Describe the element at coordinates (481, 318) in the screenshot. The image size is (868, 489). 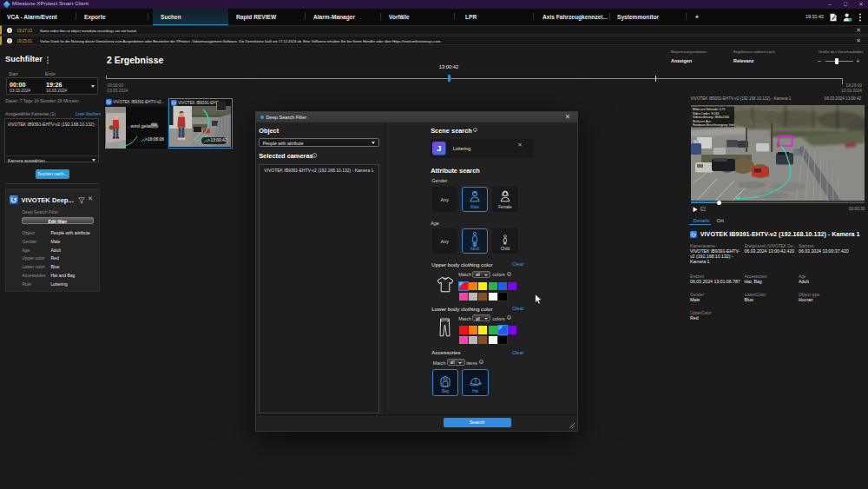
I see `lower-match-dropdown: all` at that location.